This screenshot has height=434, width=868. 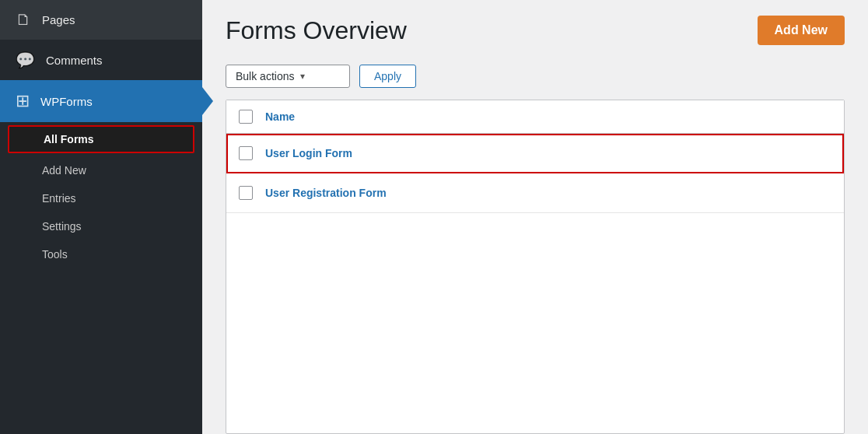 What do you see at coordinates (101, 195) in the screenshot?
I see `sidebar-submenu: All Forms Add New Entries Settings Tools` at bounding box center [101, 195].